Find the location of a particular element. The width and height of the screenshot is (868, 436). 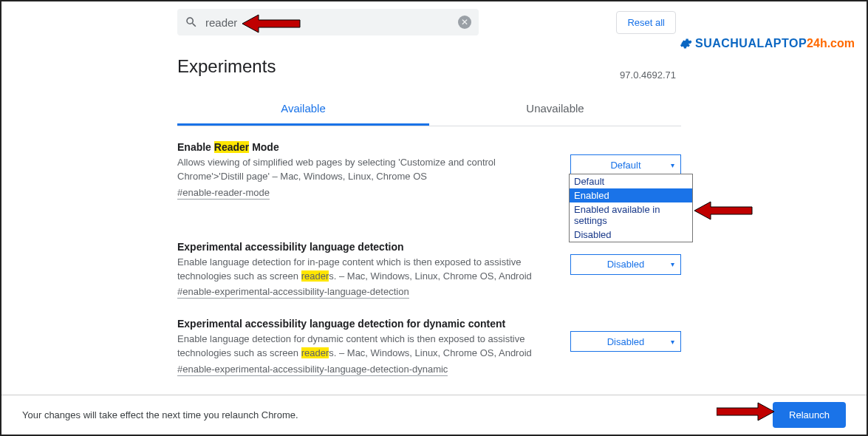

tab-unavailable: Unavailable is located at coordinates (556, 110).